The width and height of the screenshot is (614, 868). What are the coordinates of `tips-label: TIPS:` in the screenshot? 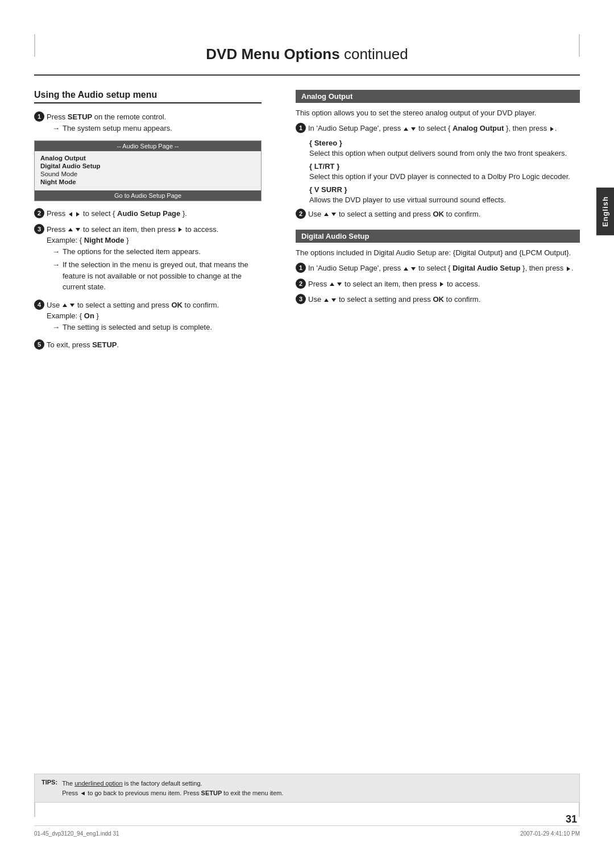 It's located at (49, 782).